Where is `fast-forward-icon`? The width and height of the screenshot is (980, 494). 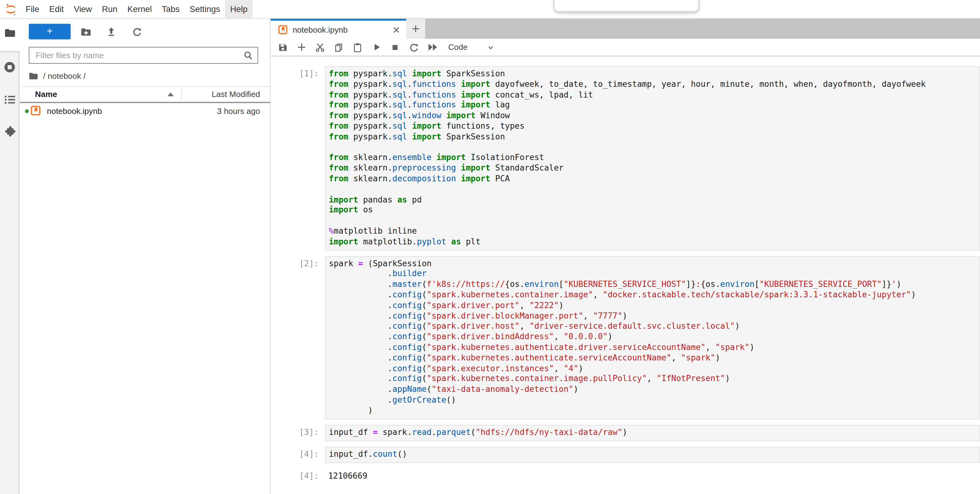
fast-forward-icon is located at coordinates (433, 47).